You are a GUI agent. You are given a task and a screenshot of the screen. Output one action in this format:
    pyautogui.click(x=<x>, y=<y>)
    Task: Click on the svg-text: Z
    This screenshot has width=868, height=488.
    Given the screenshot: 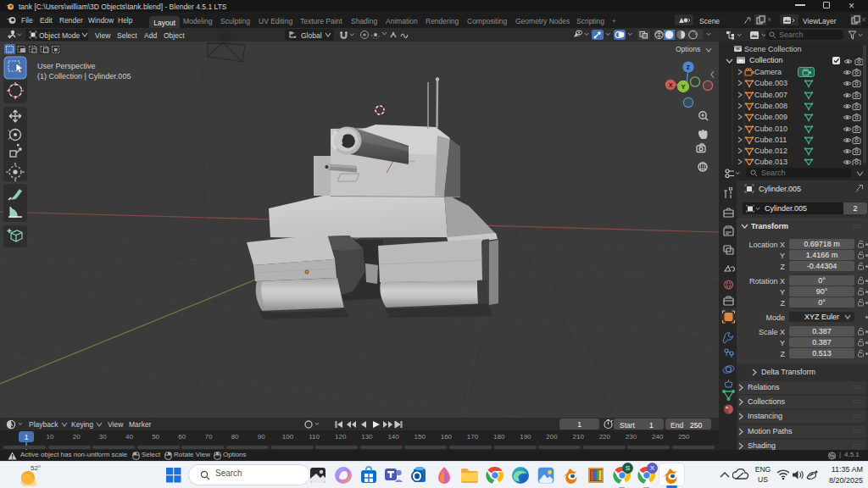 What is the action you would take?
    pyautogui.click(x=688, y=68)
    